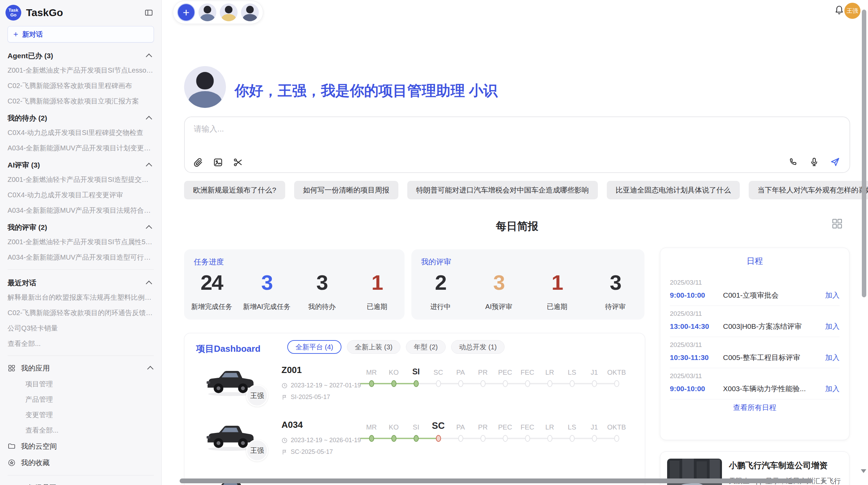 The height and width of the screenshot is (485, 868). Describe the element at coordinates (306, 397) in the screenshot. I see `project-flag-date: SI-2025-05-17` at that location.